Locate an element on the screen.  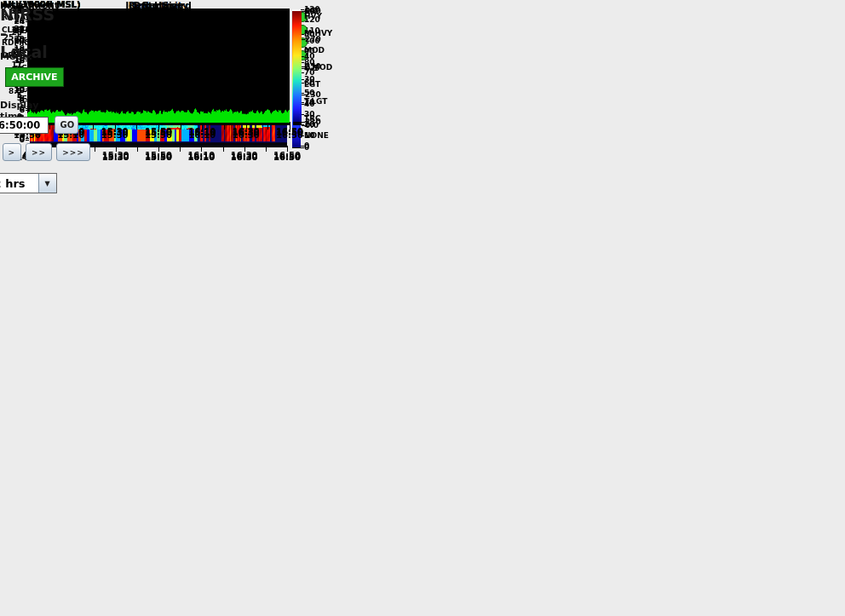
colorbar is located at coordinates (297, 66).